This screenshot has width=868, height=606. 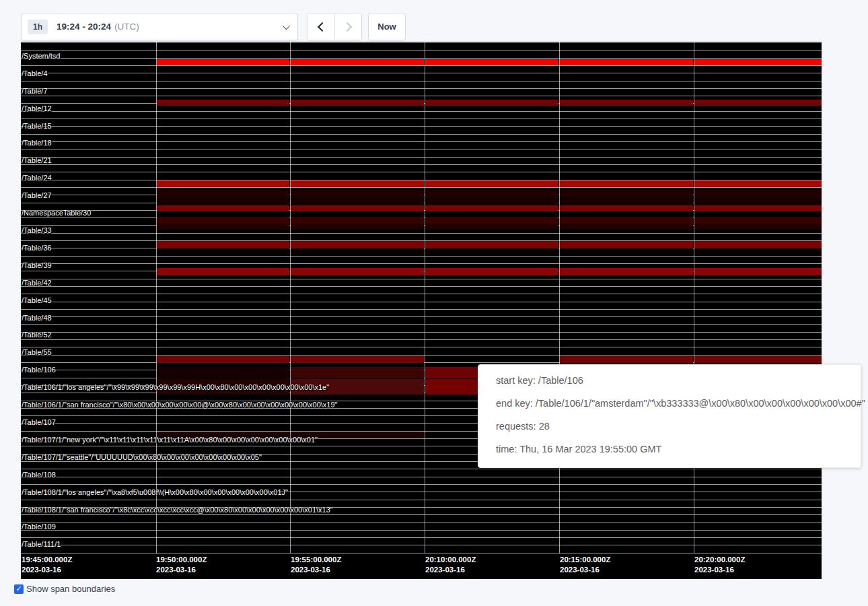 What do you see at coordinates (39, 527) in the screenshot?
I see `row-label: /Table/109` at bounding box center [39, 527].